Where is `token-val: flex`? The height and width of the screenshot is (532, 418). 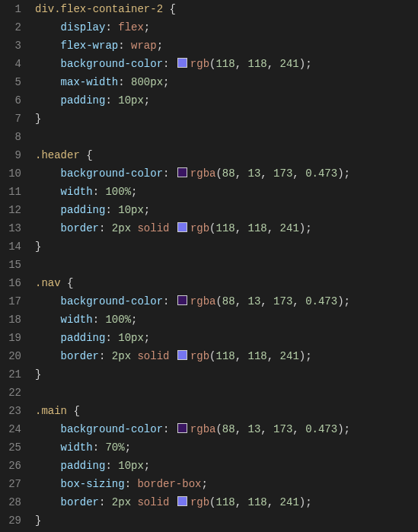 token-val: flex is located at coordinates (131, 27).